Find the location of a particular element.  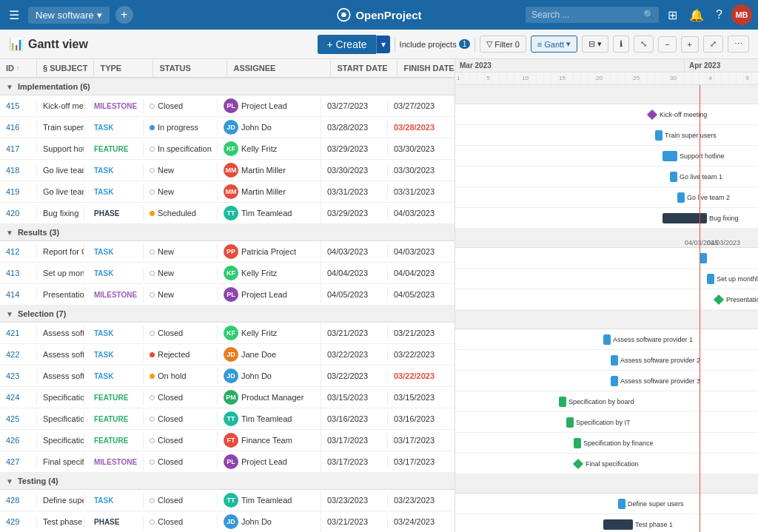

col-type: TYPE is located at coordinates (124, 68).